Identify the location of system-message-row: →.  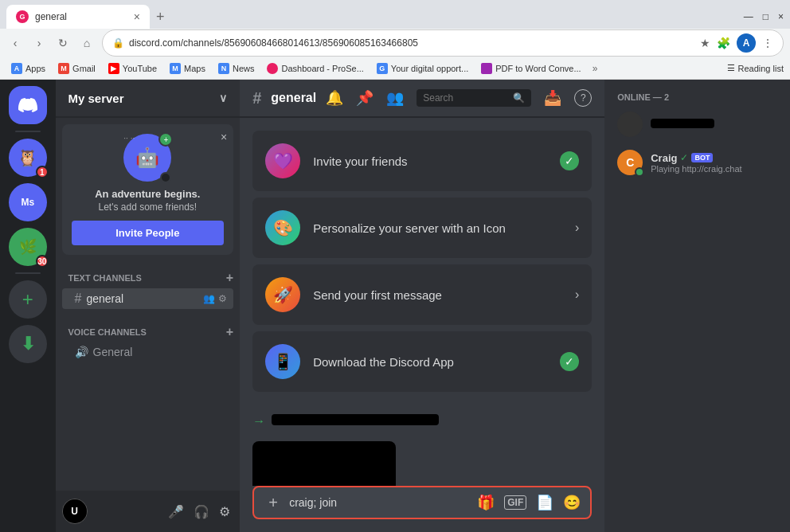
(422, 421).